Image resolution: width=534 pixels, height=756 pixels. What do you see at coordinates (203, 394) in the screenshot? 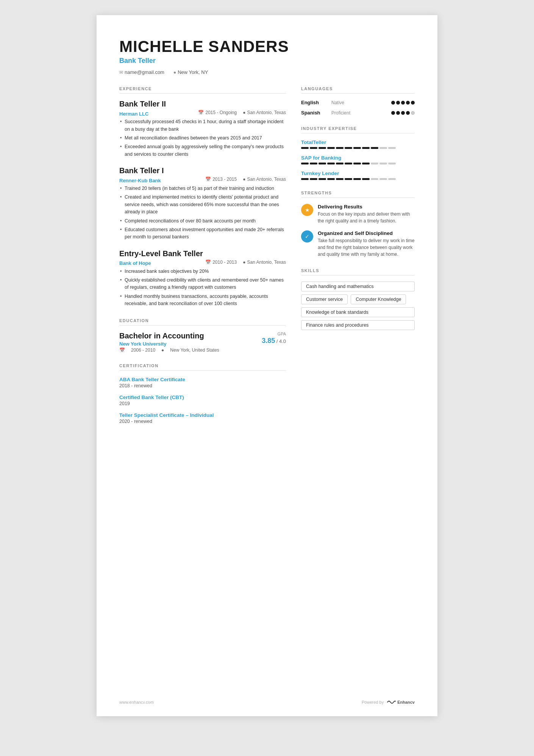
I see `certification-section: CERTIFICATION ABA Bank Teller Certificat…` at bounding box center [203, 394].